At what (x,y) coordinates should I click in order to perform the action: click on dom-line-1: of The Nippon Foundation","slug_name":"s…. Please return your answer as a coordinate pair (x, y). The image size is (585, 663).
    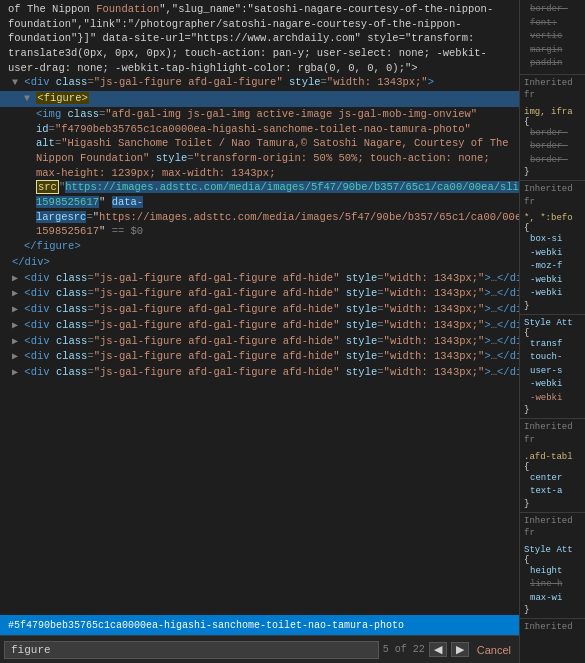
    Looking at the image, I should click on (260, 38).